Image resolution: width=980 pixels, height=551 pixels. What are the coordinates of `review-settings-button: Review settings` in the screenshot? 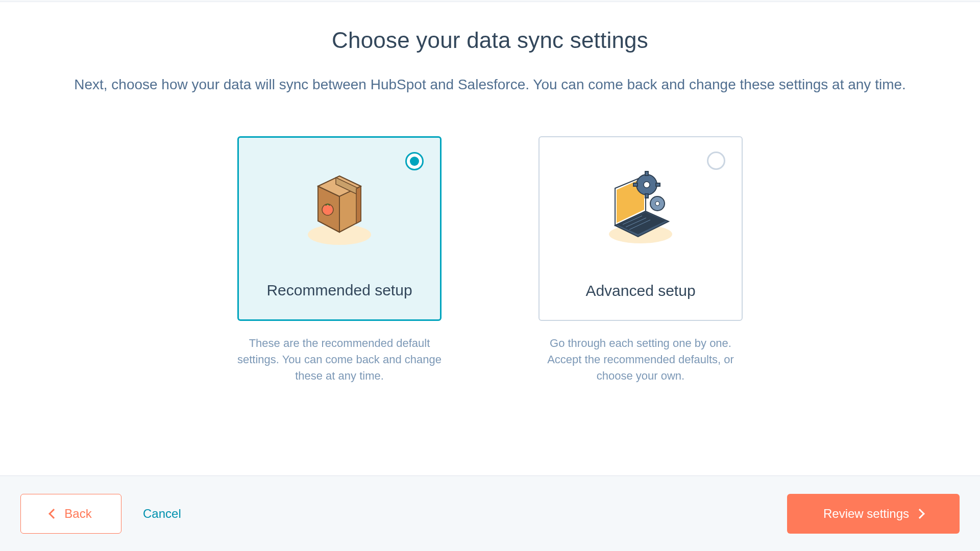 It's located at (873, 514).